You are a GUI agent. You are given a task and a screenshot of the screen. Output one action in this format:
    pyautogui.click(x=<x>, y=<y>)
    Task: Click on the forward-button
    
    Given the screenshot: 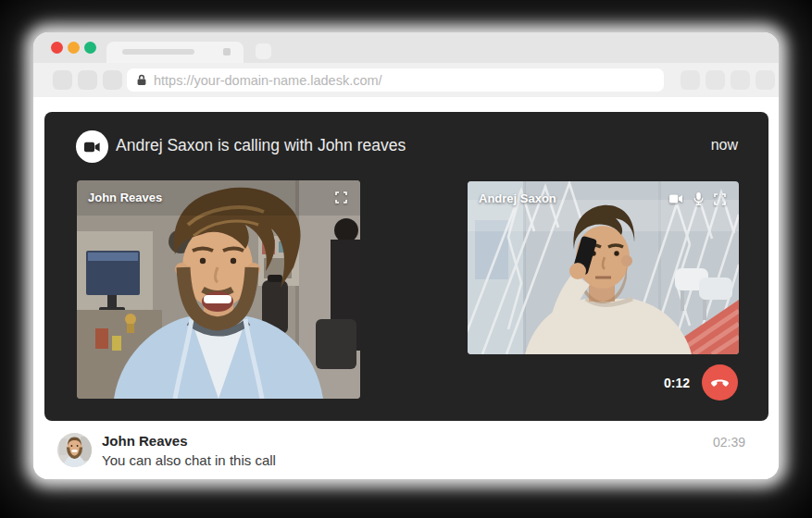 What is the action you would take?
    pyautogui.click(x=87, y=80)
    